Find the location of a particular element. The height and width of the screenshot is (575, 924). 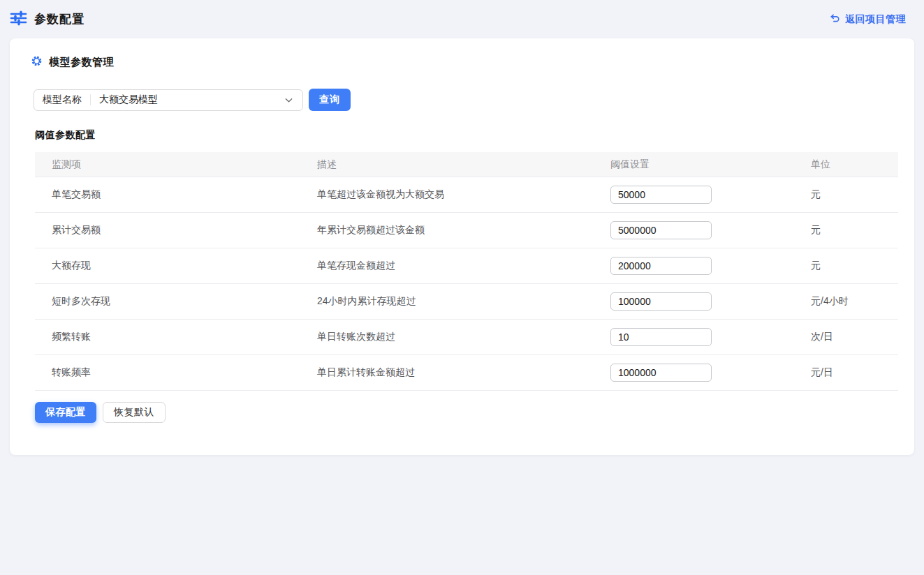

monitor-item: 累计交易额 is located at coordinates (168, 230).